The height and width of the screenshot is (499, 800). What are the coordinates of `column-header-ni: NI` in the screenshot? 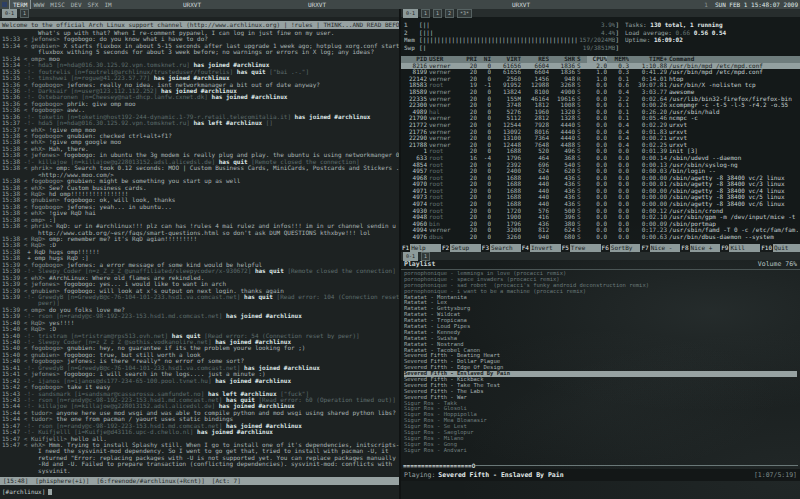 It's located at (485, 60).